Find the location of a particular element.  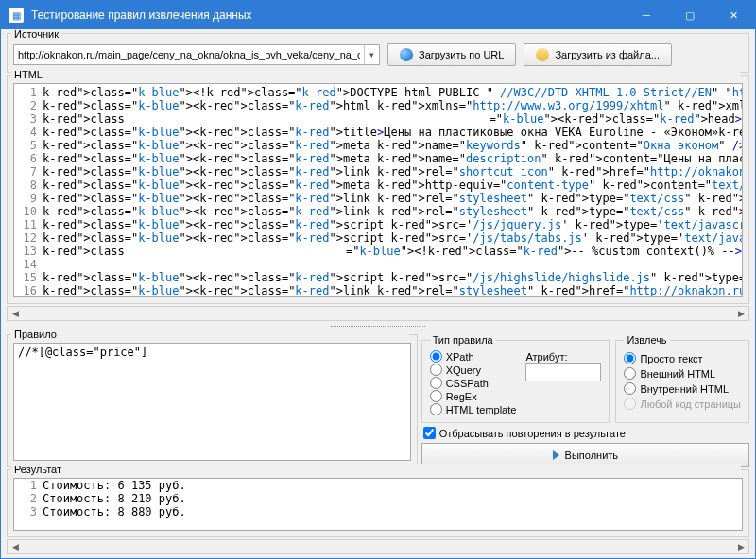

result-group: Результат 1Стоимость: 6 135 руб.2Стоимос… is located at coordinates (378, 503).